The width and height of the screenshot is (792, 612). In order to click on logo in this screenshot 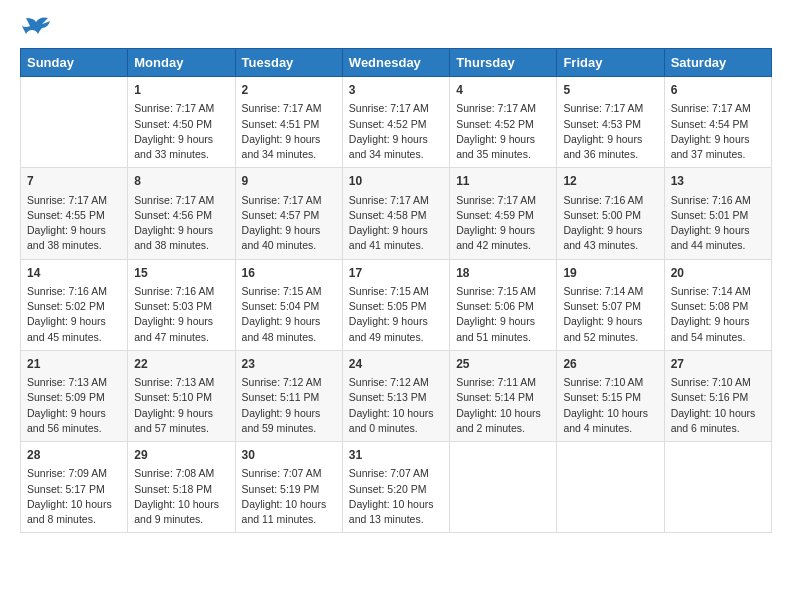, I will do `click(35, 27)`.